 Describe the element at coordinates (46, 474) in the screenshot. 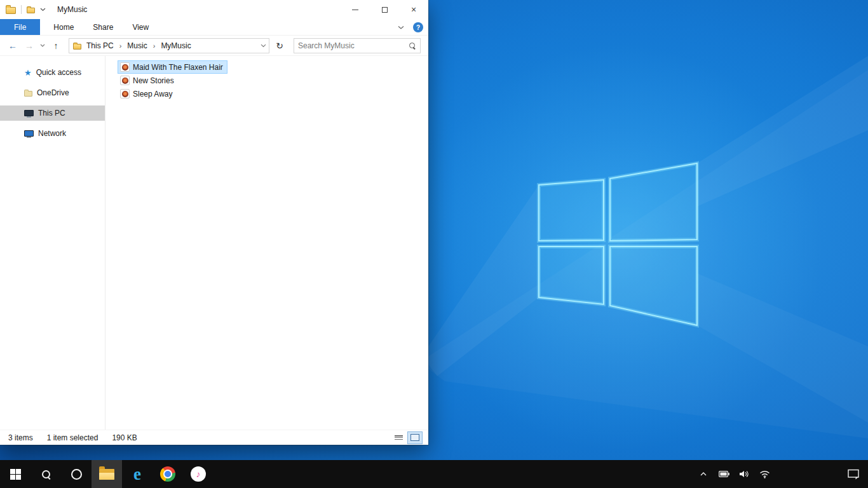

I see `taskbar-search-button` at that location.